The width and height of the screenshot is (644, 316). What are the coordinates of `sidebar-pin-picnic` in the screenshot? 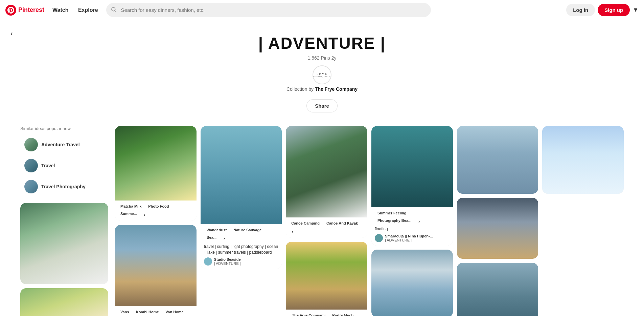 It's located at (64, 302).